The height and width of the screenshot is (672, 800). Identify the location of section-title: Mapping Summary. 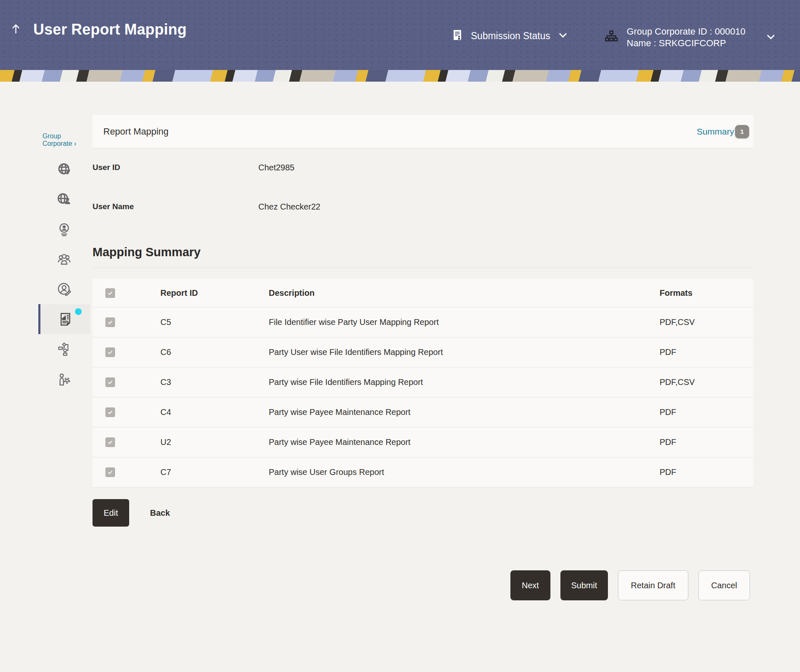
(423, 252).